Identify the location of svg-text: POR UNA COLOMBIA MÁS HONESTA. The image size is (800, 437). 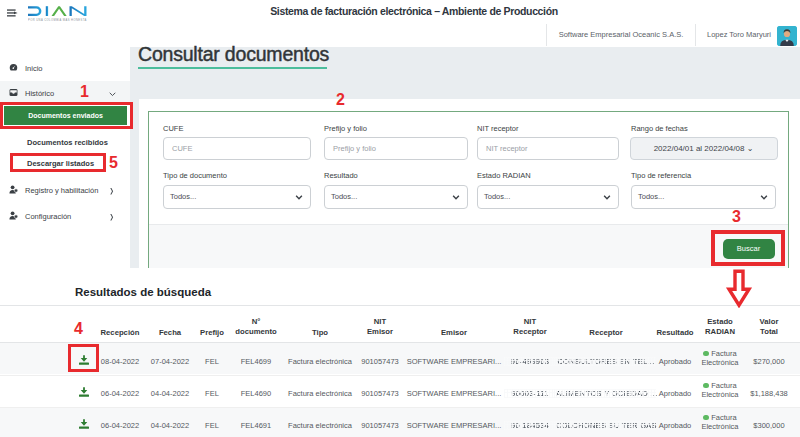
(58, 20).